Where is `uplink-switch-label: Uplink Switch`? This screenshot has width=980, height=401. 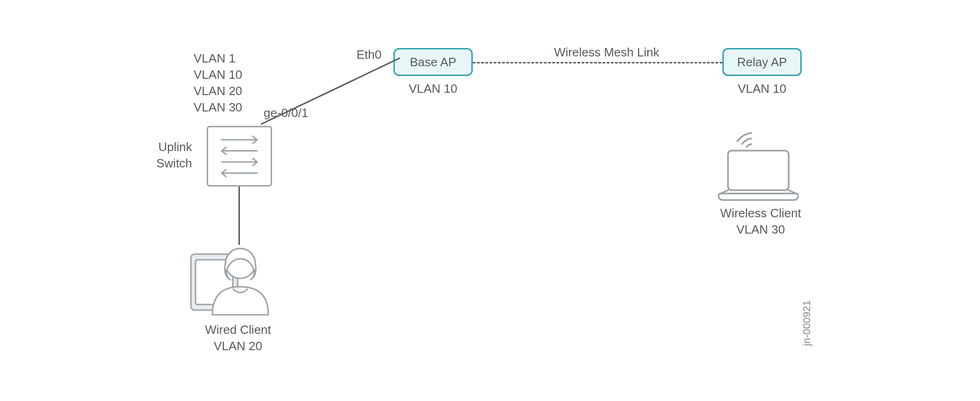
uplink-switch-label: Uplink Switch is located at coordinates (175, 155).